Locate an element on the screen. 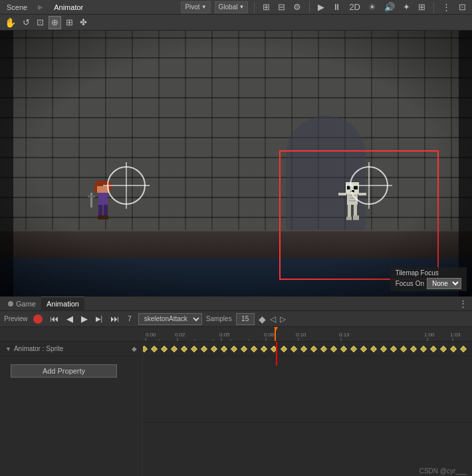 The height and width of the screenshot is (476, 472). record-button is located at coordinates (38, 319).